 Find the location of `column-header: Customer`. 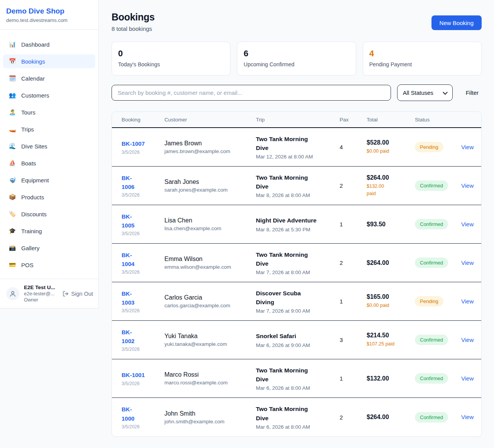

column-header: Customer is located at coordinates (210, 120).